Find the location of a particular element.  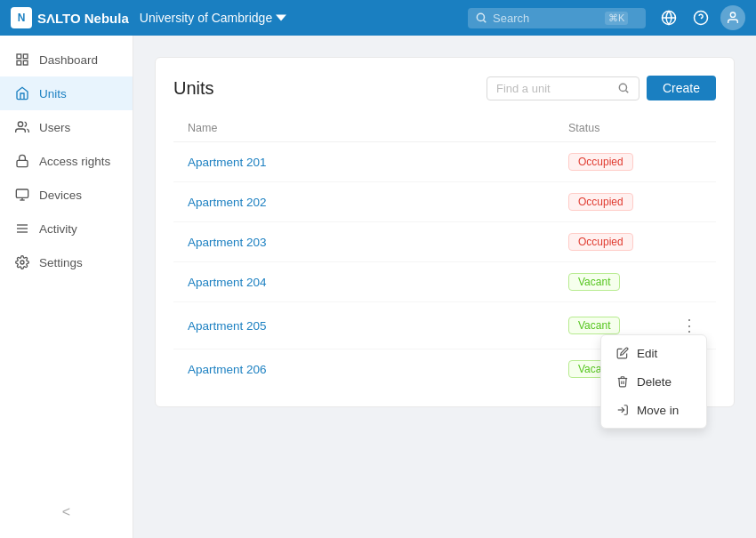

activity-icon is located at coordinates (22, 229).